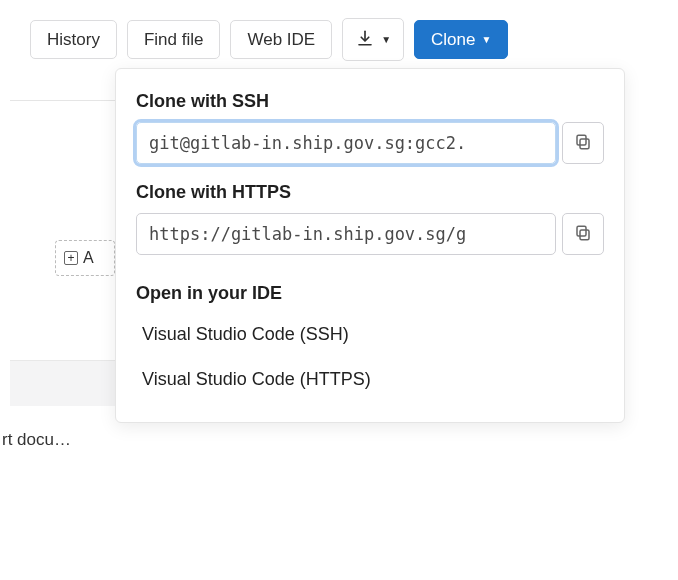  I want to click on web-ide-button: Web IDE, so click(281, 40).